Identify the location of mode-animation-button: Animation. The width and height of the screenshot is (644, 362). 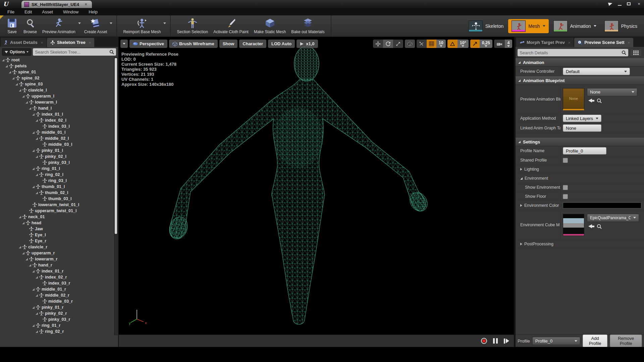
(575, 26).